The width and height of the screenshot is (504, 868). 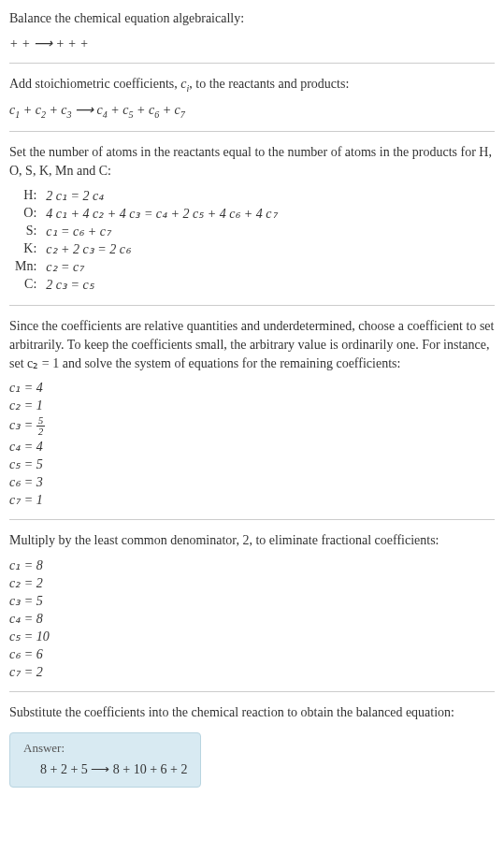 I want to click on multiply-text: Multiply by the least common denominator…, so click(x=252, y=541).